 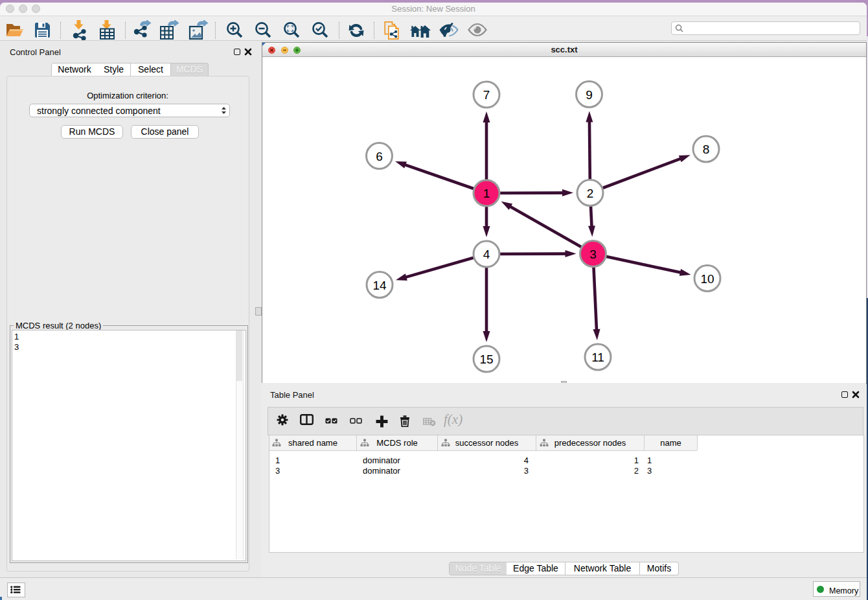 What do you see at coordinates (380, 157) in the screenshot?
I see `svg-text: 6` at bounding box center [380, 157].